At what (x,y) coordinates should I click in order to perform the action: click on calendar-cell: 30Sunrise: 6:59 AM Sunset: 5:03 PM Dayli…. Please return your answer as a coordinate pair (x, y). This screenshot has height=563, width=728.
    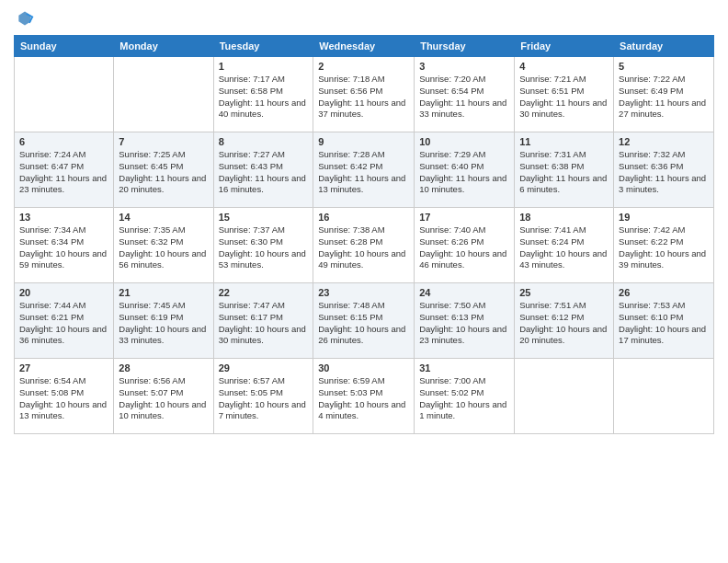
    Looking at the image, I should click on (364, 396).